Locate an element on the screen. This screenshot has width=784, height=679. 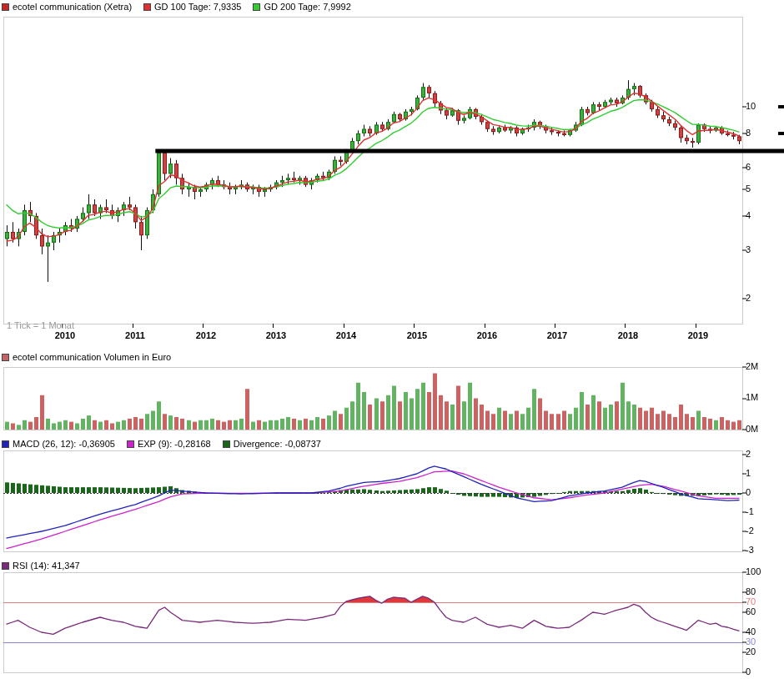
price-ytick-4: 4 is located at coordinates (748, 215).